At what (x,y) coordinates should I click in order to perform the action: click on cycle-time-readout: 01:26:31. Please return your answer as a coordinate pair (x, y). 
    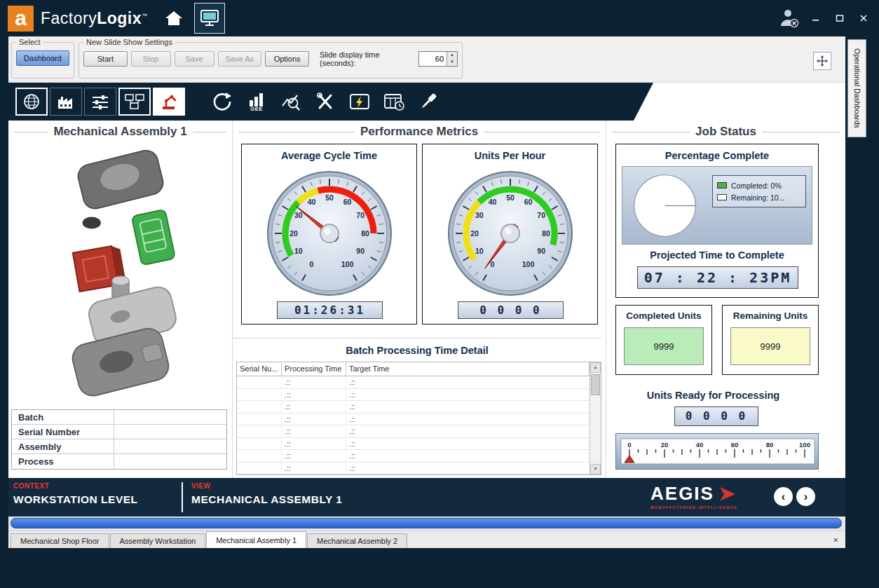
    Looking at the image, I should click on (329, 310).